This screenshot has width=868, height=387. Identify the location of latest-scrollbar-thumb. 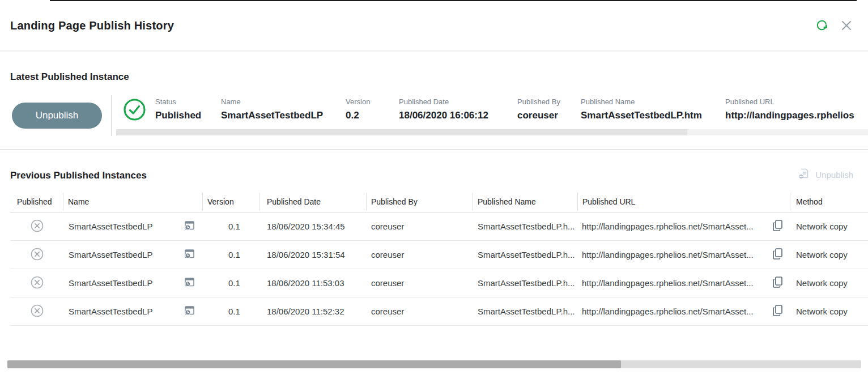
(402, 133).